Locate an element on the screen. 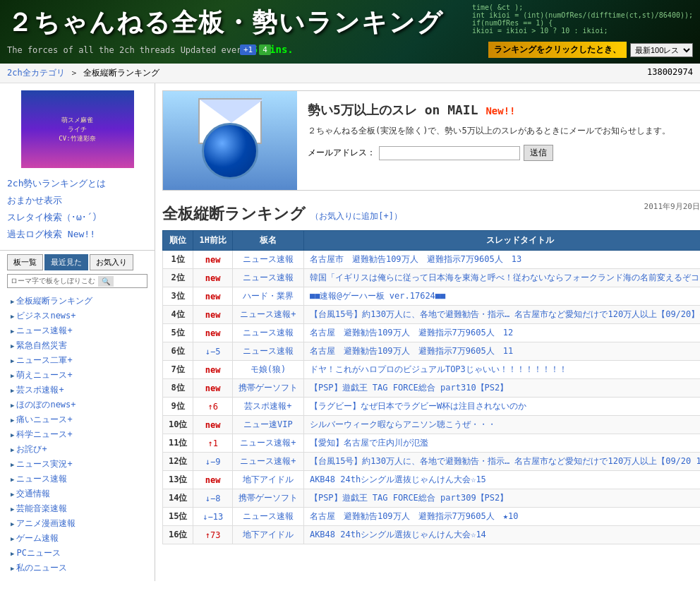 The height and width of the screenshot is (615, 700). thread-link: 名古屋市 避難勧告109万人 避難指示7万9605人 13 is located at coordinates (416, 259).